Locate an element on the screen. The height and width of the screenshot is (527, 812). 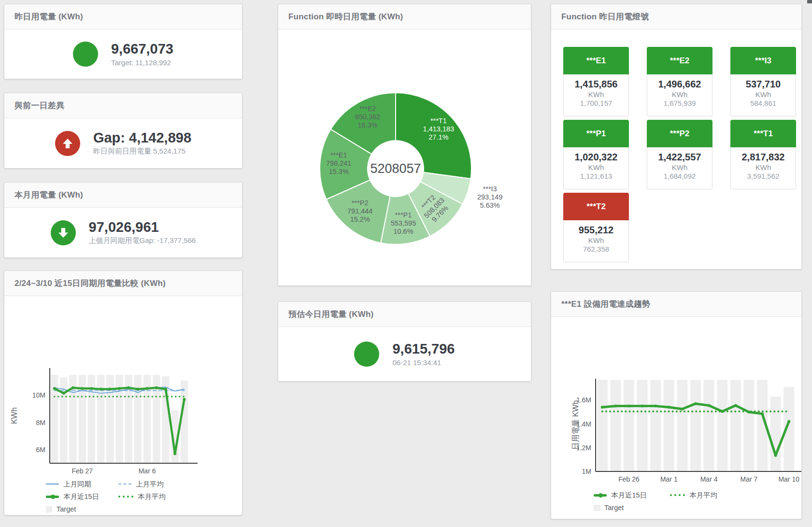
legend-label: 上月平均 is located at coordinates (150, 484).